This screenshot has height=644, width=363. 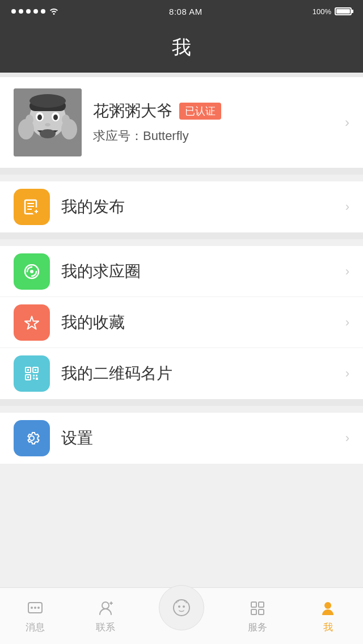 I want to click on signal-dots, so click(x=28, y=11).